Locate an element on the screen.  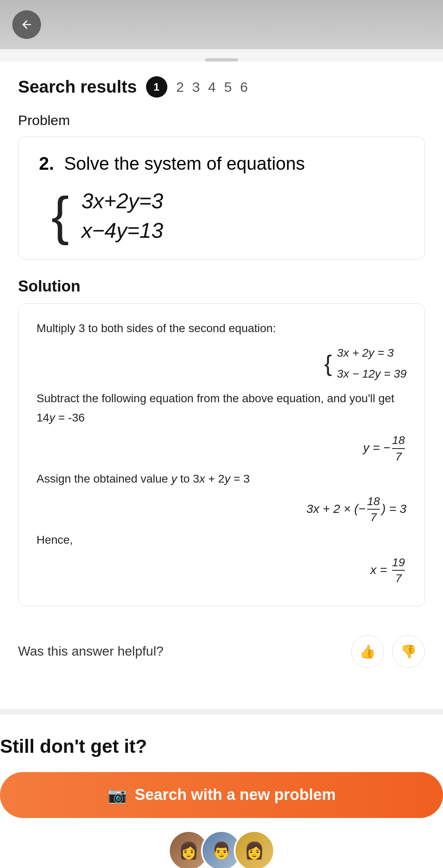
tutor-avatars: 👩 👨 👩 is located at coordinates (222, 849).